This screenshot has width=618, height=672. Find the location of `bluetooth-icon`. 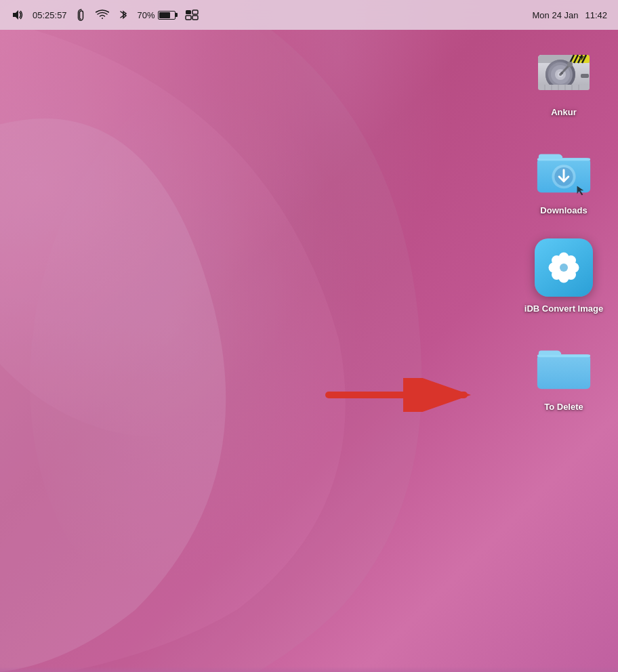

bluetooth-icon is located at coordinates (123, 15).